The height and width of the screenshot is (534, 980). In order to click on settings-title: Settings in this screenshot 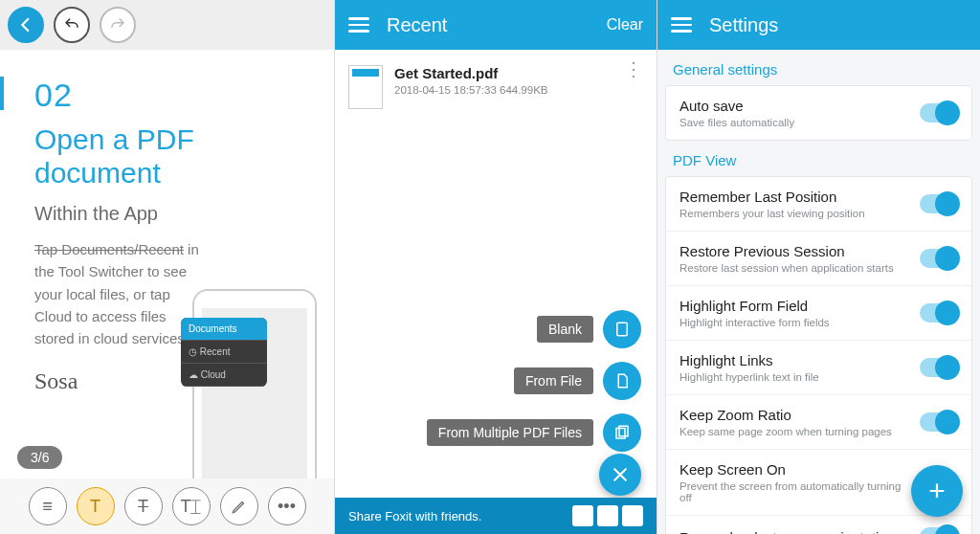, I will do `click(744, 25)`.